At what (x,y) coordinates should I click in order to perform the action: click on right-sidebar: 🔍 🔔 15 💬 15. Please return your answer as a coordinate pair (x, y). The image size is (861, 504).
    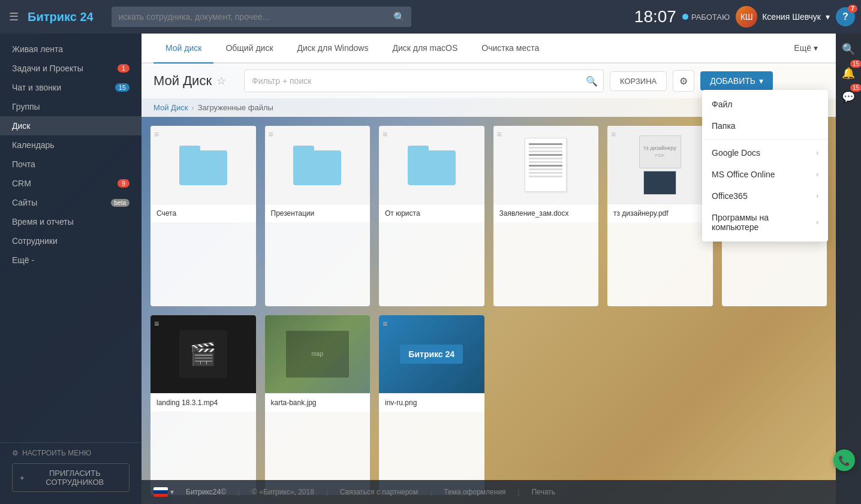
    Looking at the image, I should click on (848, 268).